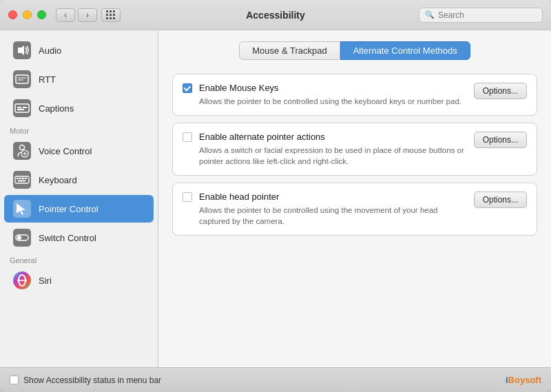 The height and width of the screenshot is (392, 551). I want to click on alt-pointer-left: Enable alternate pointer actions Allows …, so click(324, 149).